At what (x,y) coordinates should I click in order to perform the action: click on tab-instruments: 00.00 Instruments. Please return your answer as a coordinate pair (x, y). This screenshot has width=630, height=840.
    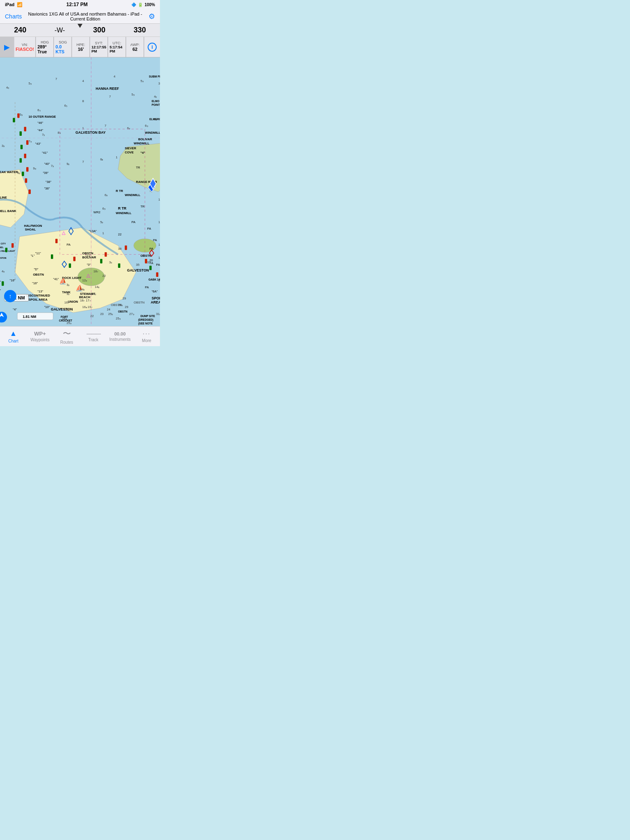
    Looking at the image, I should click on (120, 336).